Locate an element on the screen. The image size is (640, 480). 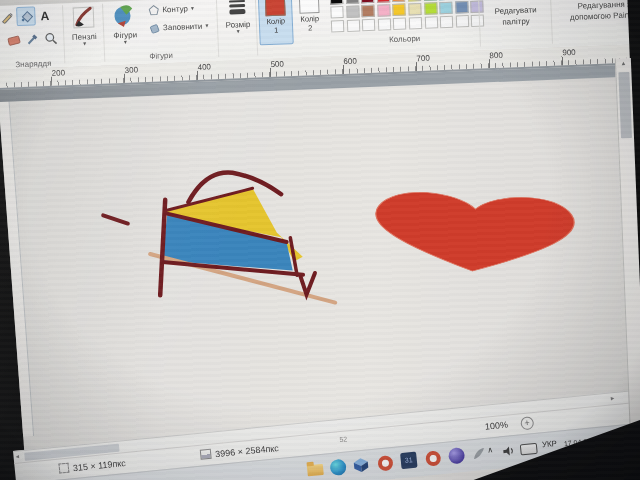
outline-pentagon-icon is located at coordinates (154, 10).